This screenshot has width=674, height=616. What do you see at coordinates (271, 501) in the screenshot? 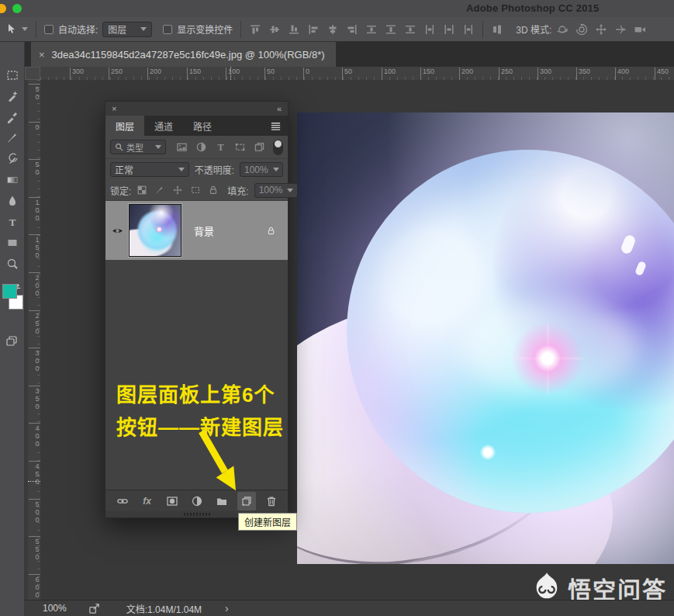
I see `delete-layer-button` at bounding box center [271, 501].